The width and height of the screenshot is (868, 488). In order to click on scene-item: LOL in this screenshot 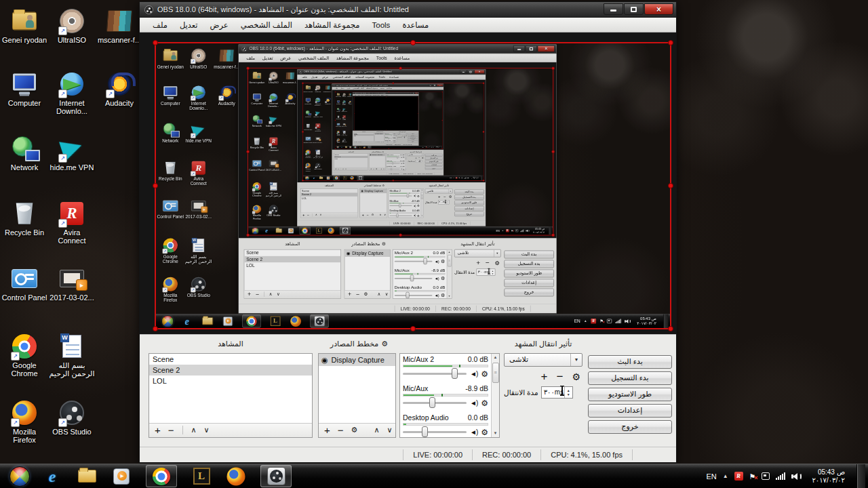, I will do `click(231, 381)`.